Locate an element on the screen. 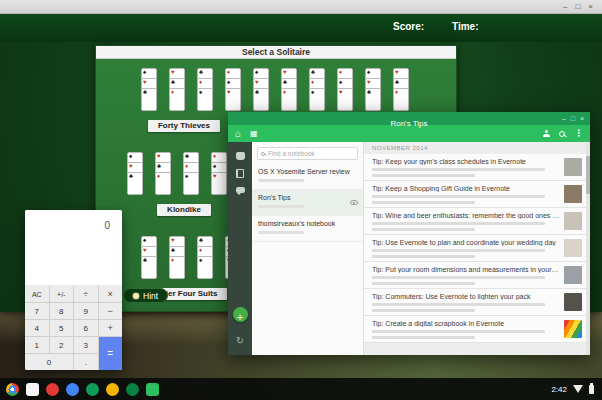 Image resolution: width=602 pixels, height=400 pixels. hint-button: Hint is located at coordinates (146, 296).